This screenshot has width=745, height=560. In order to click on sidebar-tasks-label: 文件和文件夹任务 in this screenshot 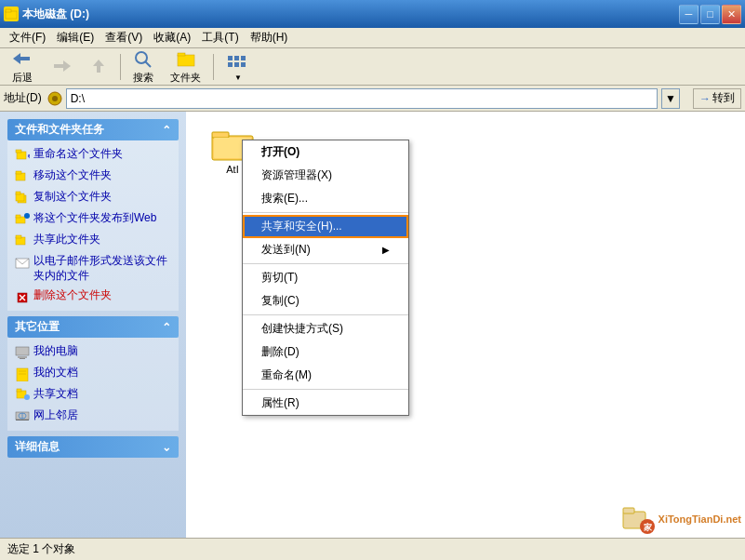, I will do `click(60, 130)`.